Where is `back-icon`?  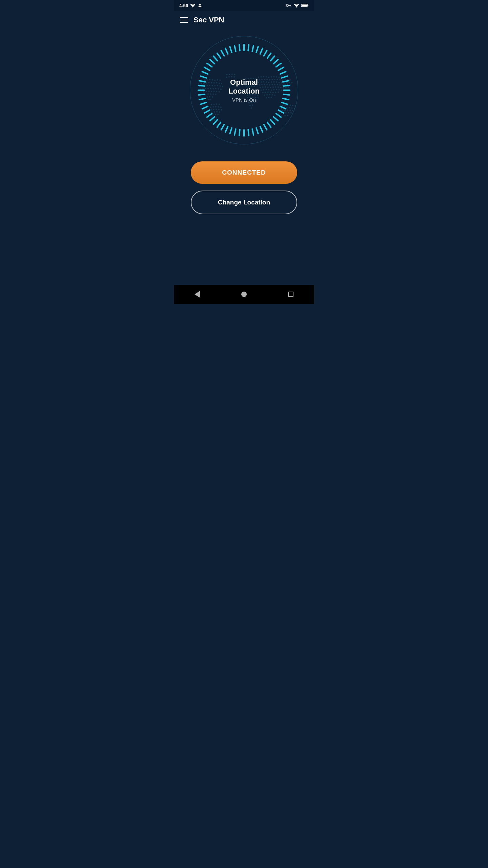 back-icon is located at coordinates (197, 294).